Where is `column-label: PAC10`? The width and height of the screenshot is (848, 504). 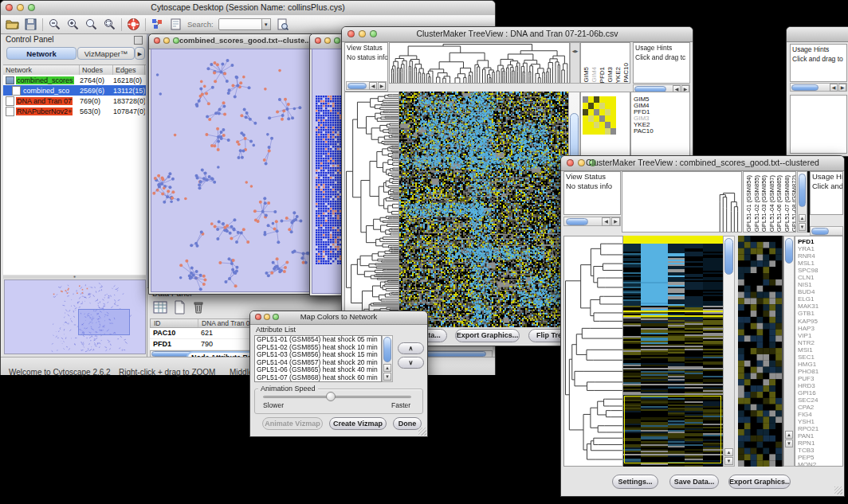
column-label: PAC10 is located at coordinates (626, 73).